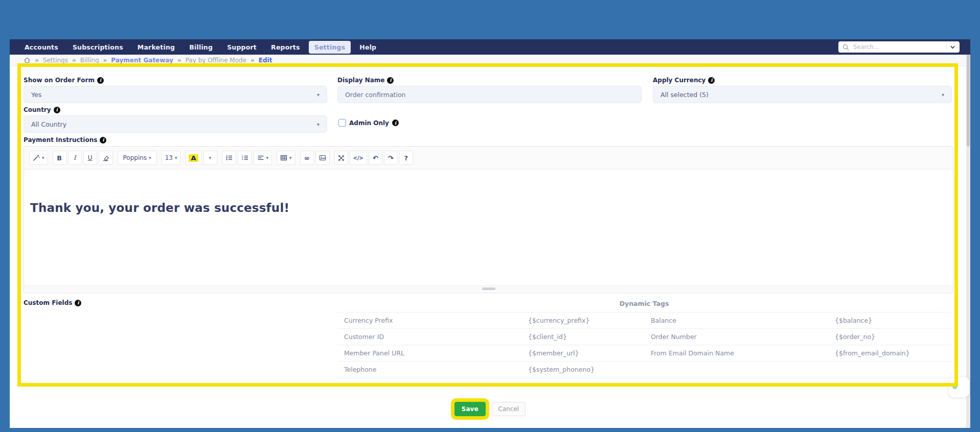  What do you see at coordinates (245, 158) in the screenshot?
I see `ordered-list-icon` at bounding box center [245, 158].